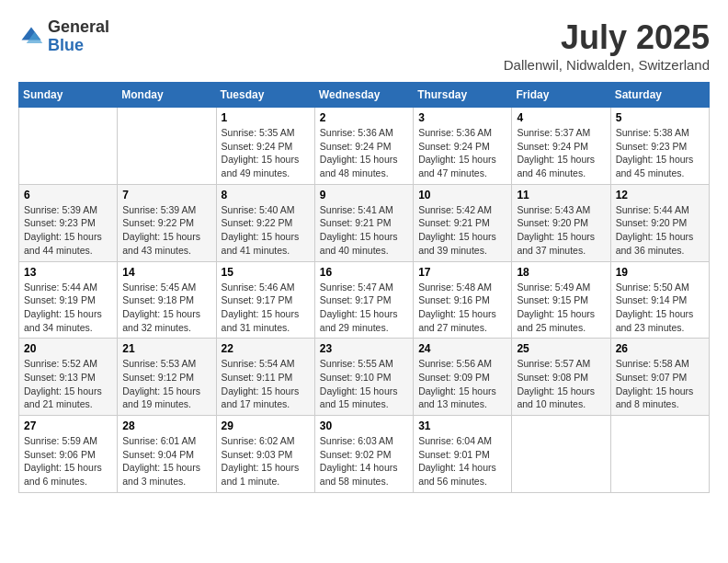 This screenshot has height=563, width=728. Describe the element at coordinates (364, 454) in the screenshot. I see `calendar-cell: 30Sunrise: 6:03 AM Sunset: 9:02 PM Dayli…` at that location.